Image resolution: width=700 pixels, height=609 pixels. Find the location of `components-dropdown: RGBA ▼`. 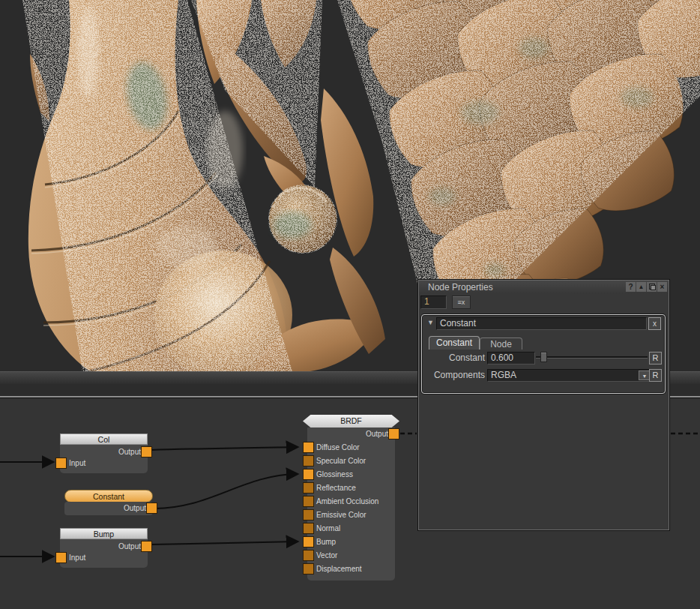

components-dropdown: RGBA ▼ is located at coordinates (570, 375).